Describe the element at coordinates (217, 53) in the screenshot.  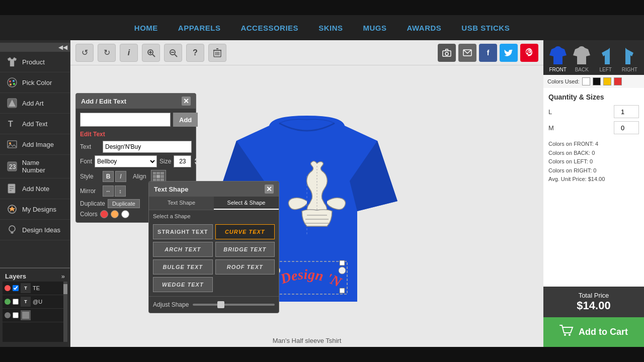
I see `delete-btn` at that location.